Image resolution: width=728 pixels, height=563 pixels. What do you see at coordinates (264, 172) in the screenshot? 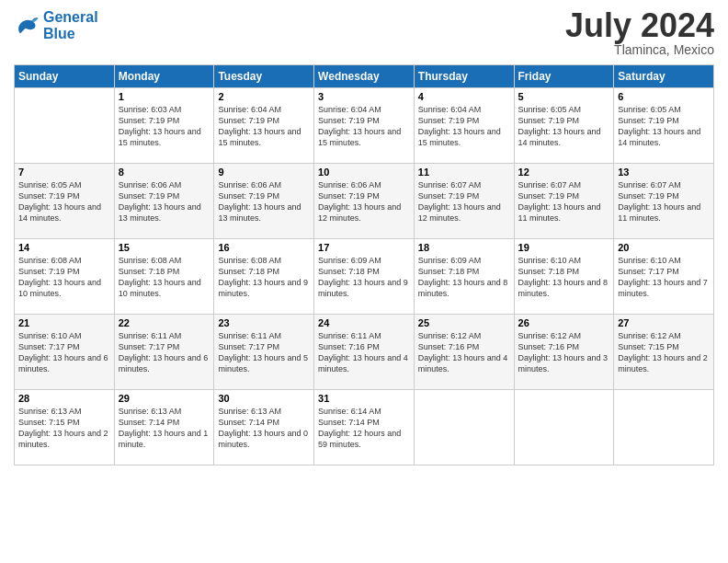
I see `day-number: 9` at bounding box center [264, 172].